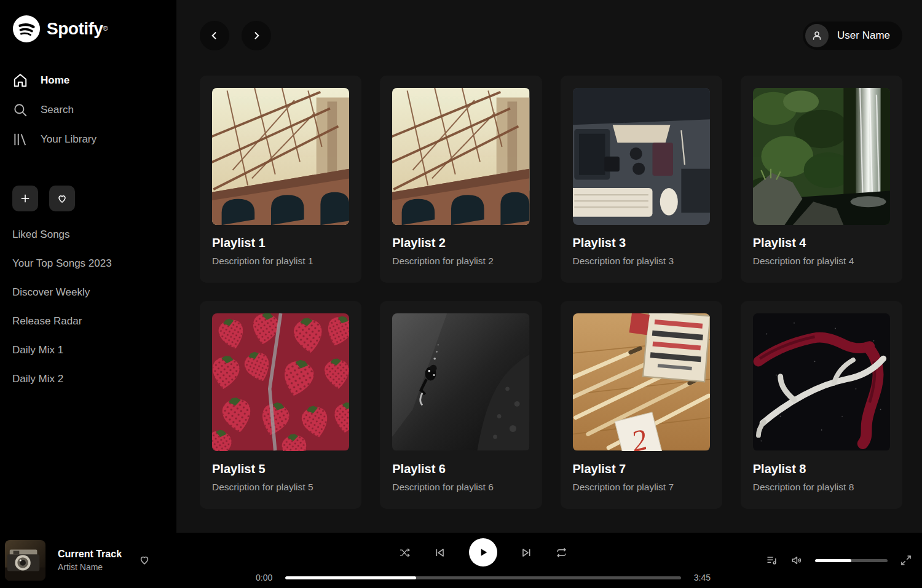 This screenshot has height=588, width=922. I want to click on avatar, so click(817, 36).